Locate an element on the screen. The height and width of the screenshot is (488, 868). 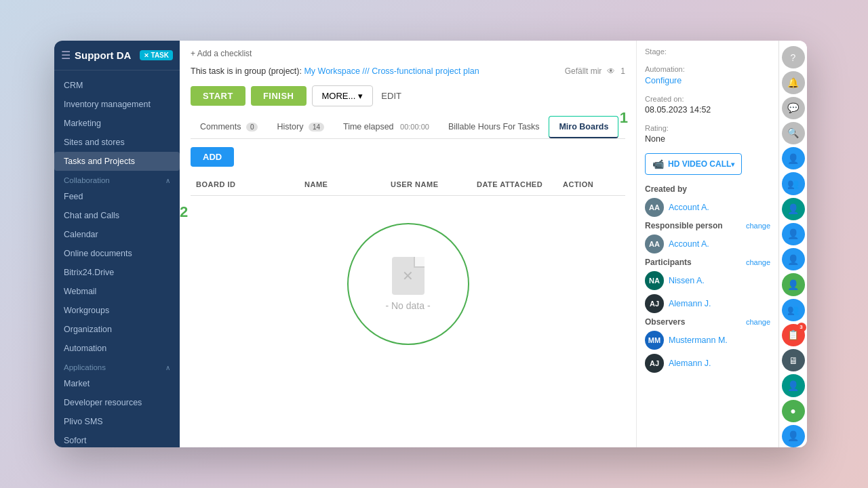
user-green-icon: 👤 is located at coordinates (793, 285).